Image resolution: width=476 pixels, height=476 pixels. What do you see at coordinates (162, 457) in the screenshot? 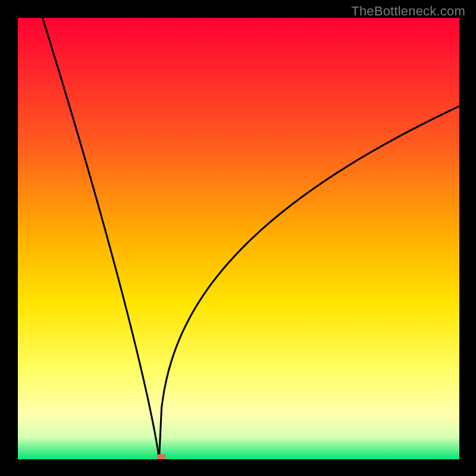
I see `bottleneck-marker` at bounding box center [162, 457].